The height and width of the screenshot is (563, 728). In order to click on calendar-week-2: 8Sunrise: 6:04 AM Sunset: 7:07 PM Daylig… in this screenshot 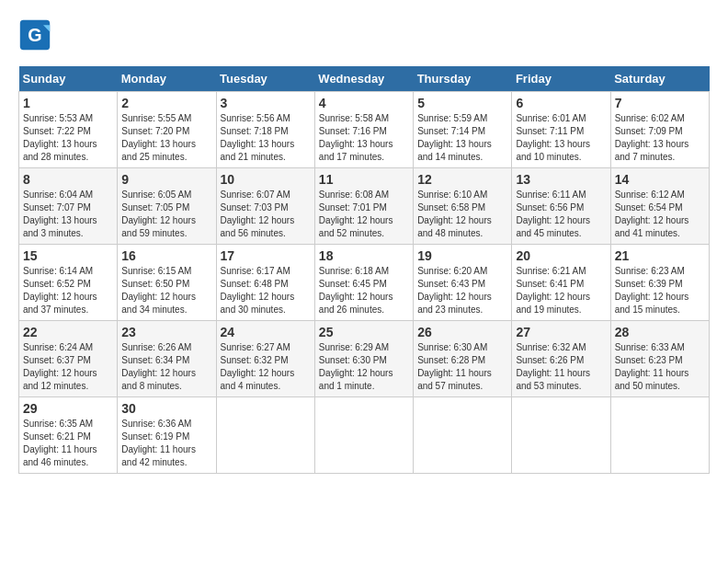, I will do `click(364, 206)`.